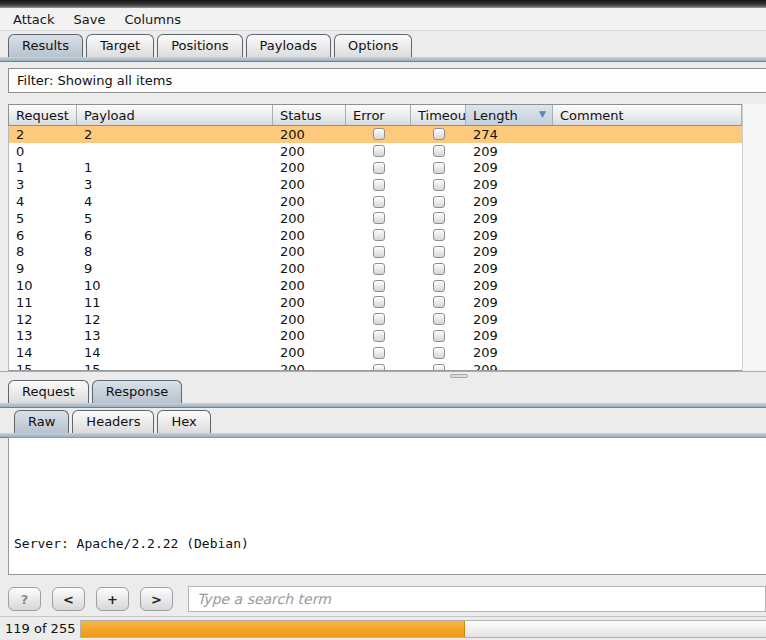 The image size is (766, 640). Describe the element at coordinates (48, 392) in the screenshot. I see `tab-request: Request` at that location.